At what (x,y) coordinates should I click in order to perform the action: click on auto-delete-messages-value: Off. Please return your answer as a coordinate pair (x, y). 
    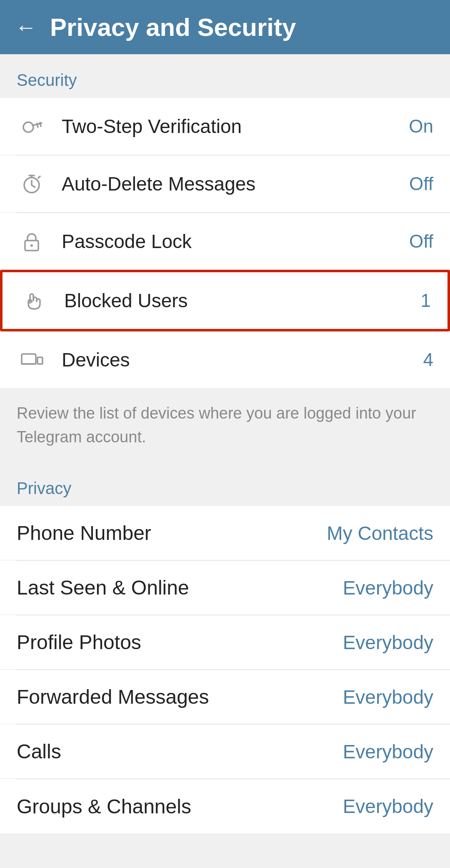
    Looking at the image, I should click on (421, 184).